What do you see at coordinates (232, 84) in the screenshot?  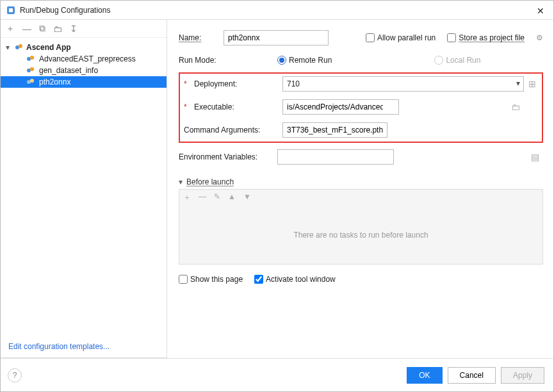 I see `deployment-label: * Deployment:` at bounding box center [232, 84].